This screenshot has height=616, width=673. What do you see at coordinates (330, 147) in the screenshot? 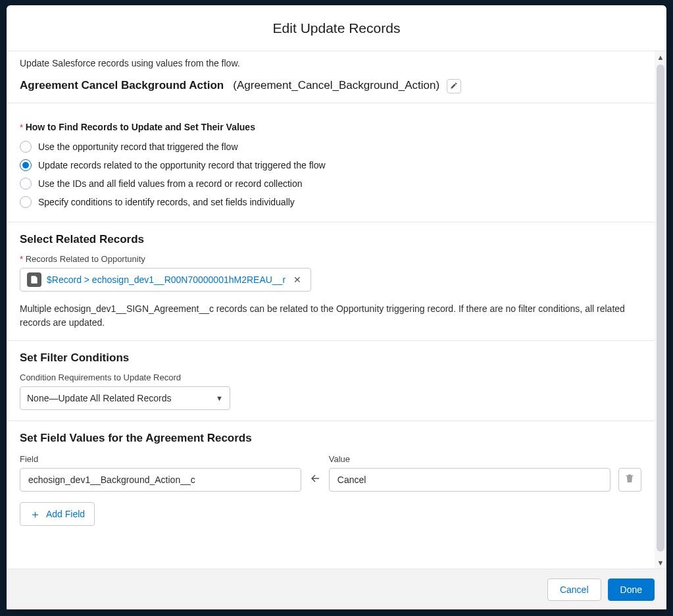
I see `radio-option-use-triggering-record: Use the opportunity record that triggere…` at bounding box center [330, 147].